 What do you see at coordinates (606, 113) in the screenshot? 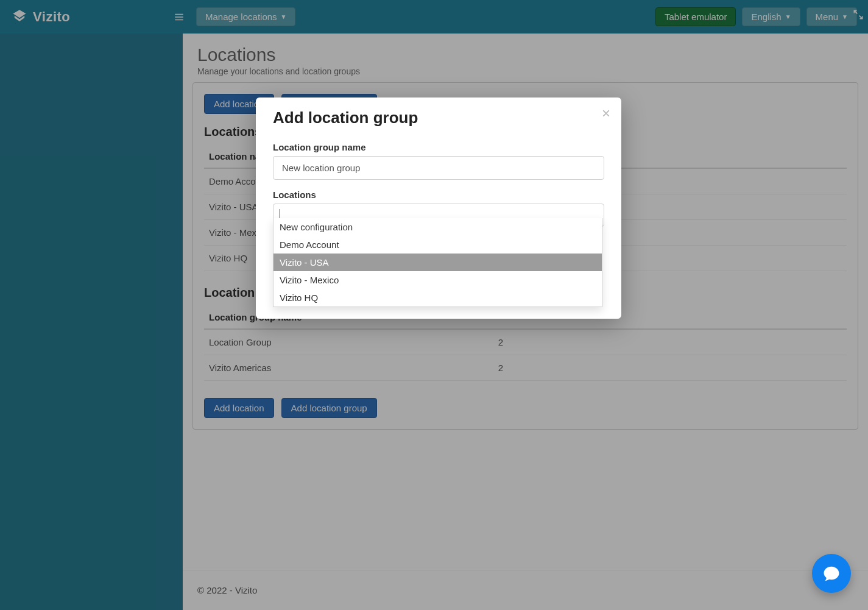
I see `close-icon: ×` at bounding box center [606, 113].